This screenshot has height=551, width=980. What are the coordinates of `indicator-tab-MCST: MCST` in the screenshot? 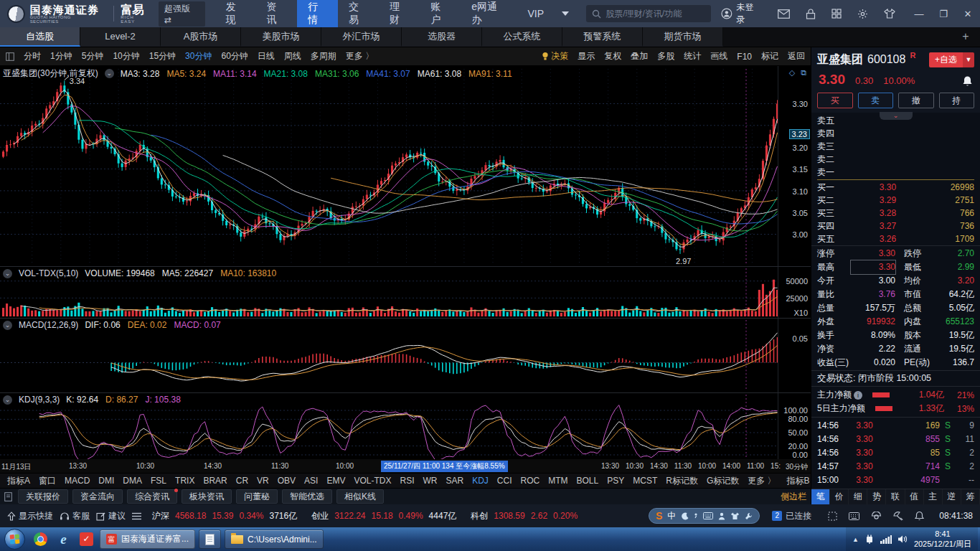 It's located at (645, 481).